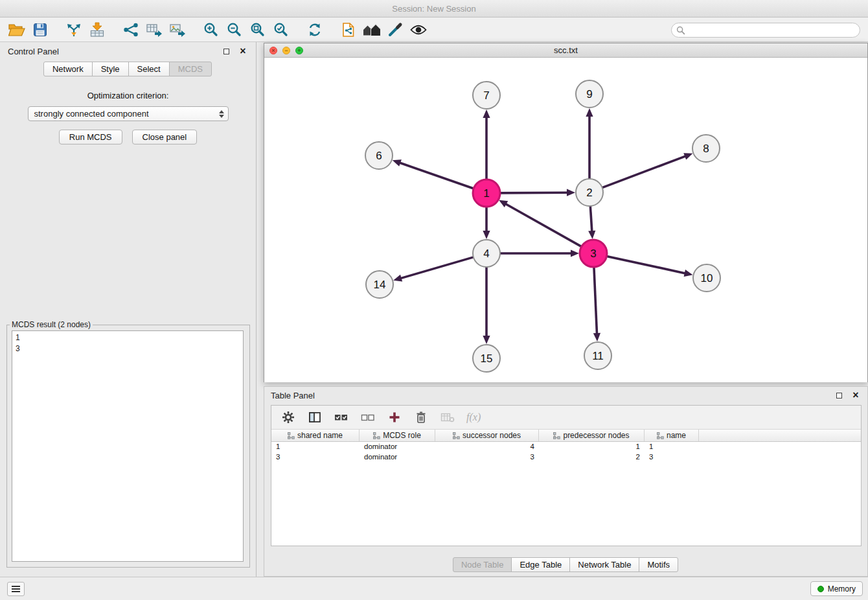  What do you see at coordinates (380, 284) in the screenshot?
I see `graph-node-14: 14` at bounding box center [380, 284].